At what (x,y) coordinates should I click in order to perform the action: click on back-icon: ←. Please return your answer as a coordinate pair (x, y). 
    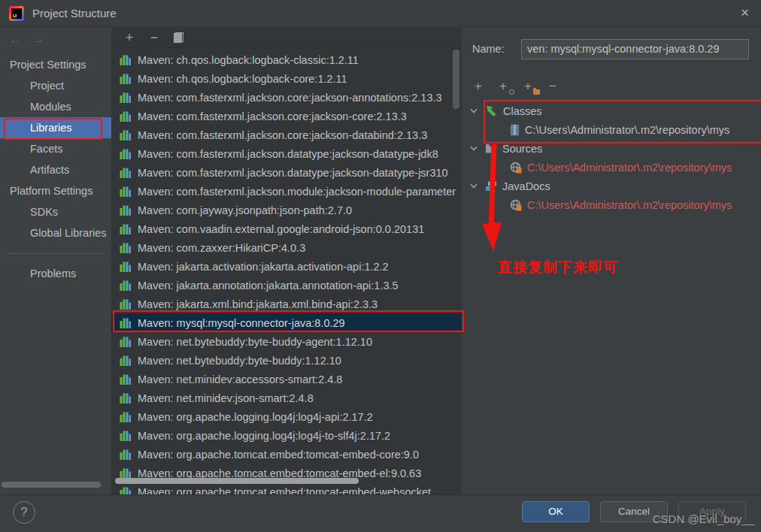
    Looking at the image, I should click on (15, 39).